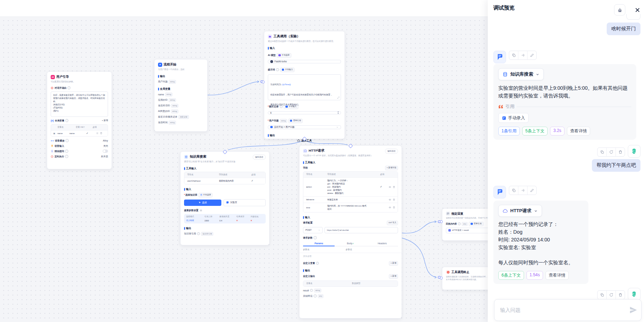 Image resolution: width=644 pixels, height=322 pixels. What do you see at coordinates (505, 211) in the screenshot?
I see `http-icon` at bounding box center [505, 211].